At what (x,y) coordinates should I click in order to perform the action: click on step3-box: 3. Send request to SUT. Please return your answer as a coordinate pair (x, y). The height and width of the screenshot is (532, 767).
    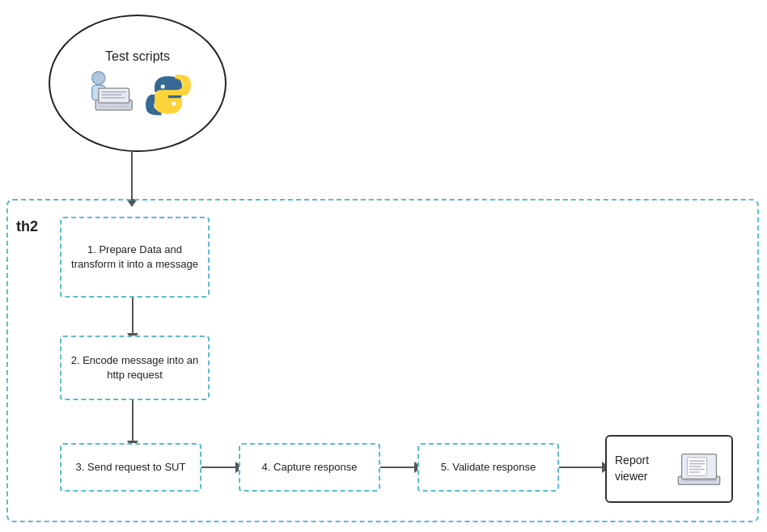
    Looking at the image, I should click on (131, 467).